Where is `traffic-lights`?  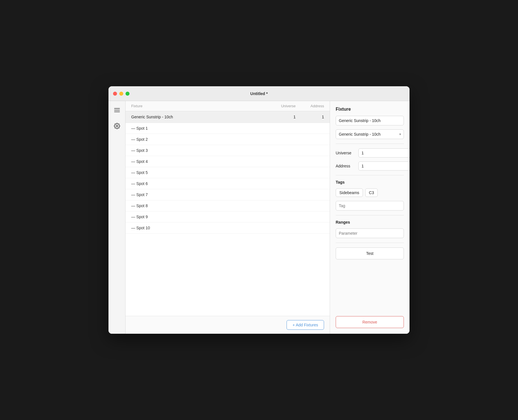
traffic-lights is located at coordinates (121, 94).